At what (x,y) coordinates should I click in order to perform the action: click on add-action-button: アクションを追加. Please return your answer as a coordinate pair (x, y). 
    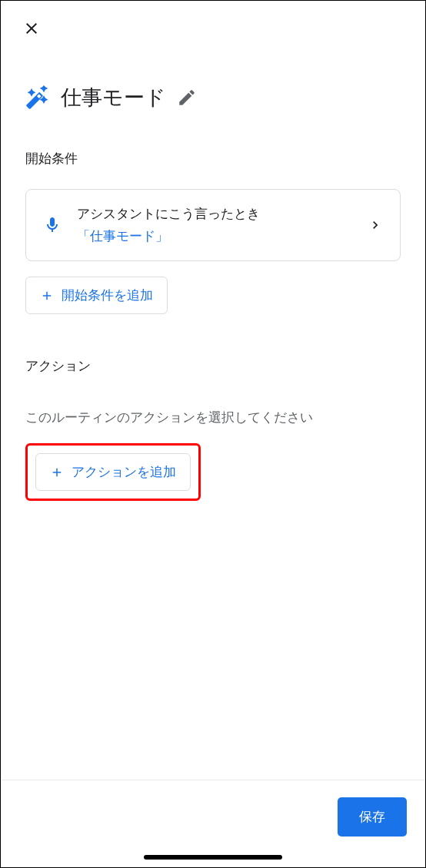
    Looking at the image, I should click on (113, 472).